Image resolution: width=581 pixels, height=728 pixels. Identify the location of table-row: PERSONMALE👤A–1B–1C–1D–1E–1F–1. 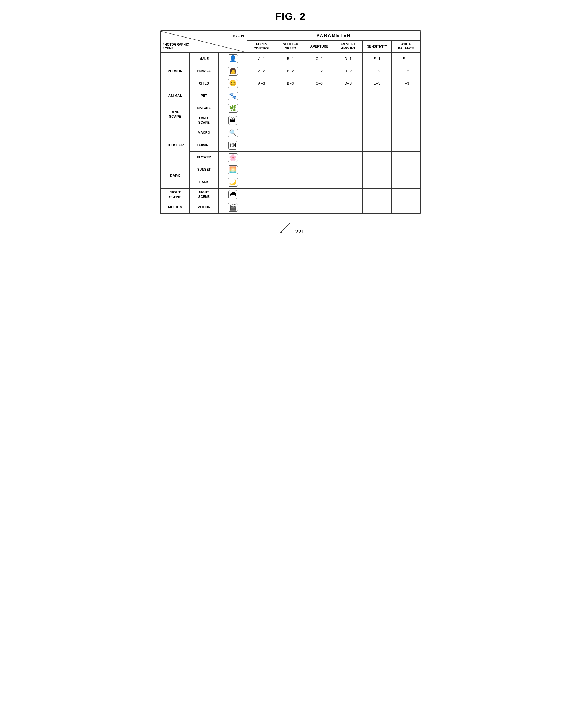
(290, 59).